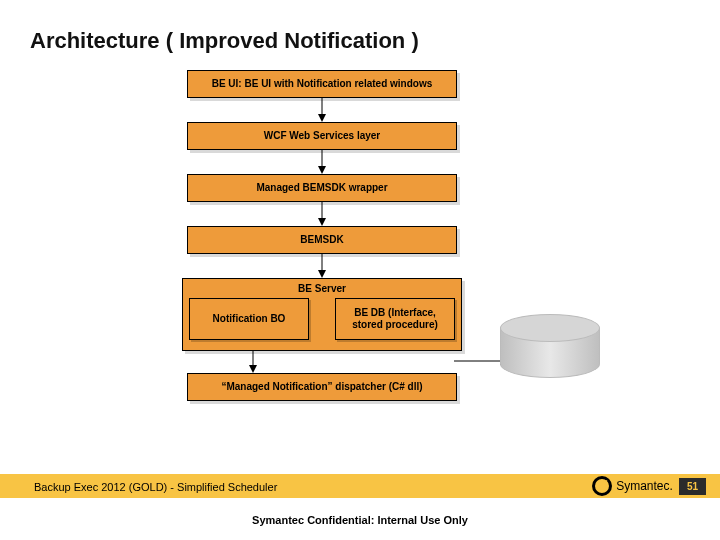  What do you see at coordinates (692, 486) in the screenshot?
I see `page-number: 51` at bounding box center [692, 486].